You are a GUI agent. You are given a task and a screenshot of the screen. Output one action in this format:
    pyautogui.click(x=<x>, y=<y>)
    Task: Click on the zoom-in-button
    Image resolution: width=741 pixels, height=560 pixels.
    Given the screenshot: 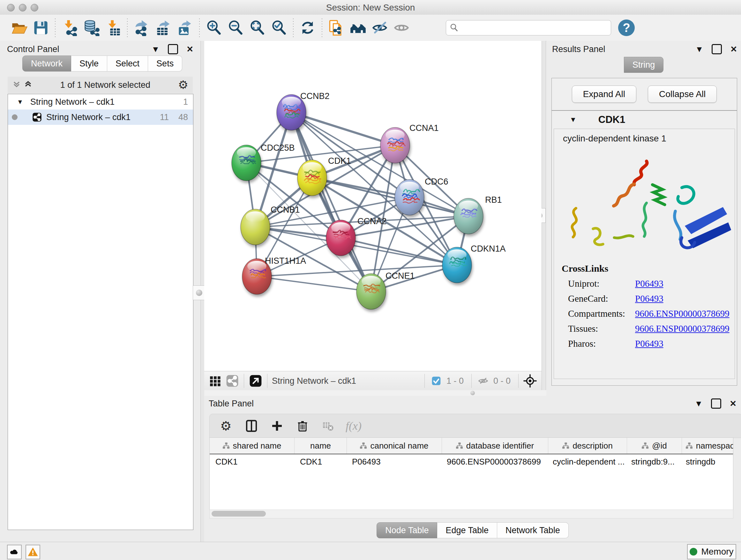 What is the action you would take?
    pyautogui.click(x=214, y=27)
    